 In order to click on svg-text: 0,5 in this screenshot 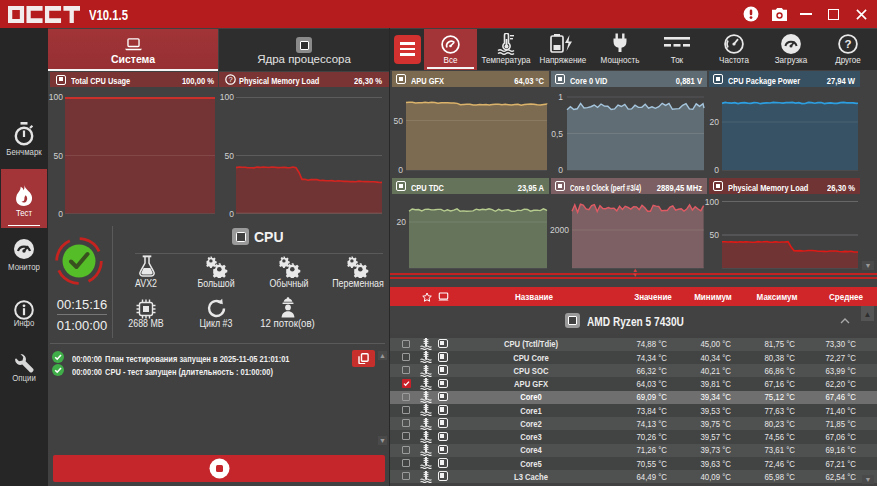, I will do `click(557, 134)`.